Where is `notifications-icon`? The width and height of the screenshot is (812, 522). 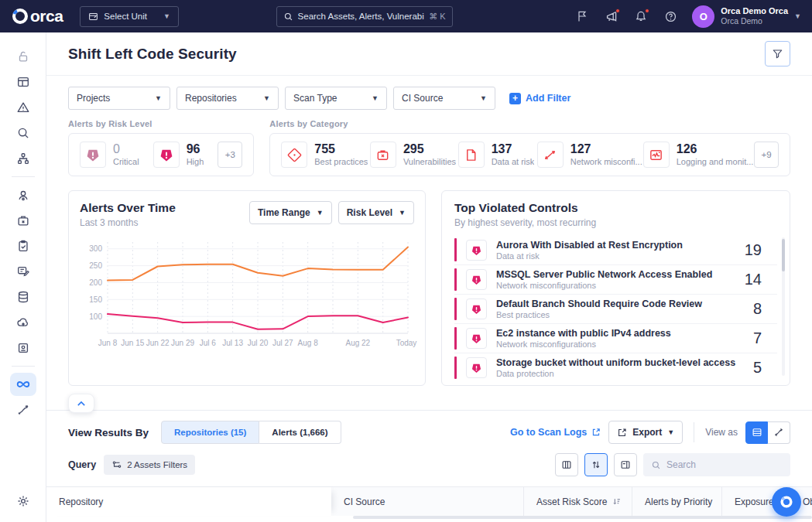
notifications-icon is located at coordinates (641, 16).